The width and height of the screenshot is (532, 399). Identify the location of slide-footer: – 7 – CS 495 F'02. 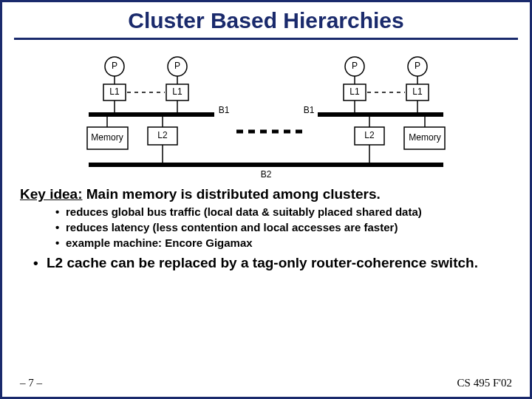
(266, 383).